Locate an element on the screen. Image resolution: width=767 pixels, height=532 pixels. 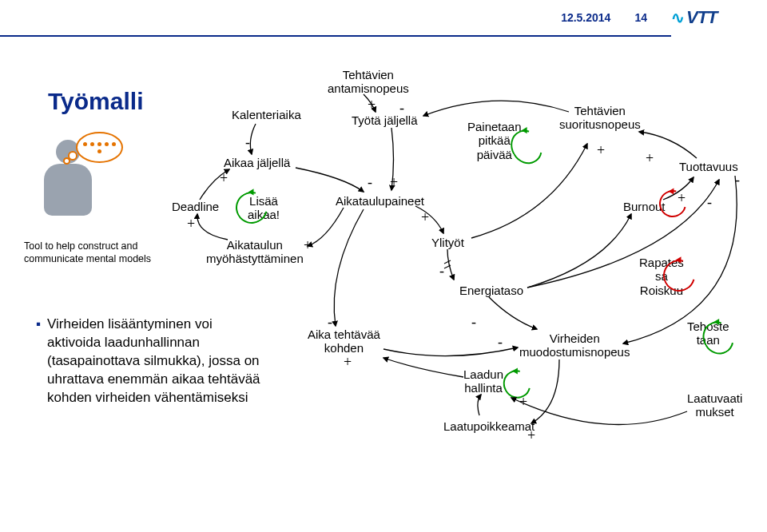
node-kalenteriaika: Kalenteriaika is located at coordinates (267, 115).